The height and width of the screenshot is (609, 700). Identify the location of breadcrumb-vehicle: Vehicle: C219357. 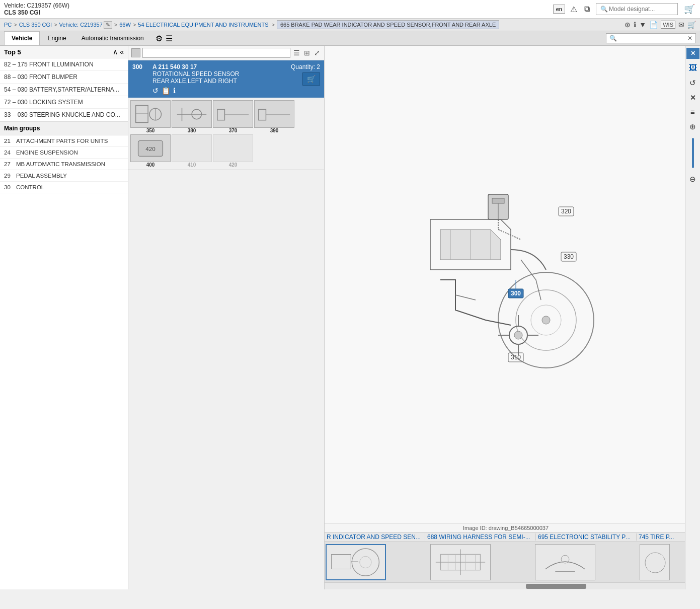
(81, 25).